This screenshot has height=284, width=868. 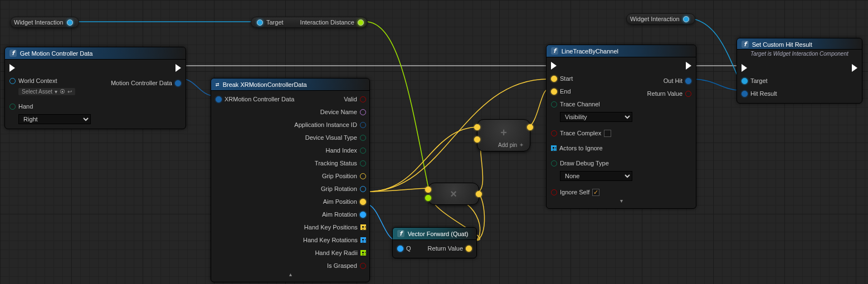 I want to click on pin-end, so click(x=554, y=91).